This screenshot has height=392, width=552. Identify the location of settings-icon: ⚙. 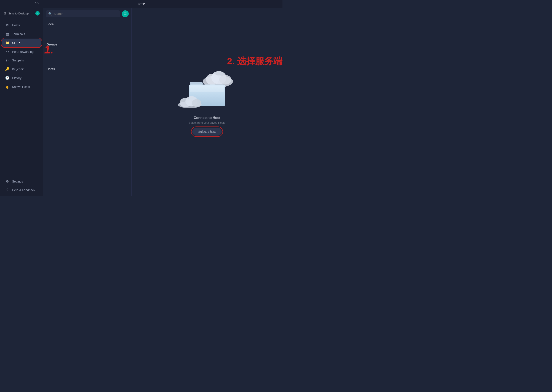
(7, 182).